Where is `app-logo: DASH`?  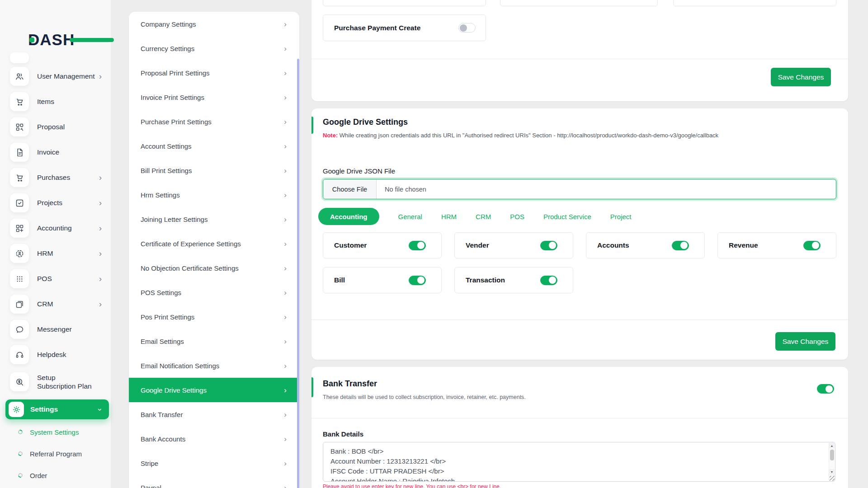 app-logo: DASH is located at coordinates (52, 40).